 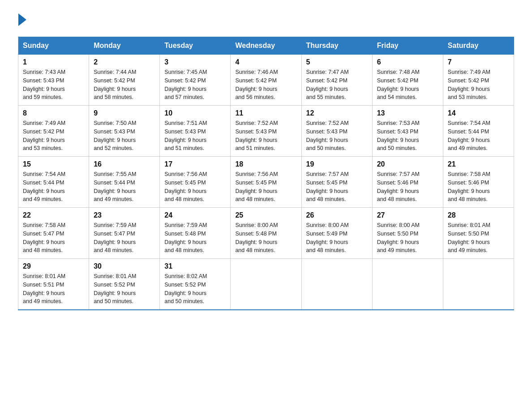 I want to click on day-info: Sunrise: 8:01 AM Sunset: 5:51 PM Dayligh…, so click(x=54, y=289).